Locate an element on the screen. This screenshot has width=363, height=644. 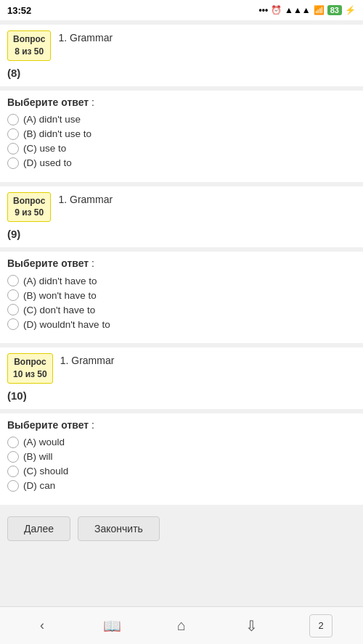
option-8-c: (C) use to is located at coordinates (182, 149).